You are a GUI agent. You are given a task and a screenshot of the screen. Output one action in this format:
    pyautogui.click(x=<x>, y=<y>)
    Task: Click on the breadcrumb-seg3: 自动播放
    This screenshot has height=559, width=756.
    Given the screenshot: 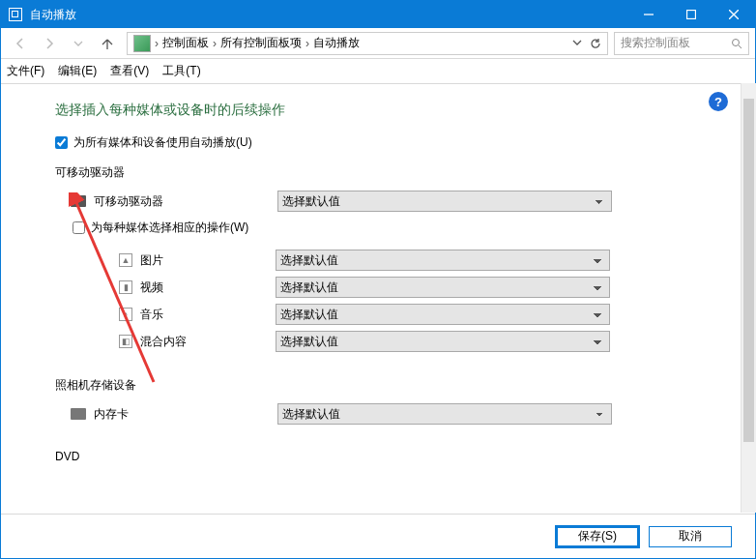 What is the action you would take?
    pyautogui.click(x=336, y=43)
    